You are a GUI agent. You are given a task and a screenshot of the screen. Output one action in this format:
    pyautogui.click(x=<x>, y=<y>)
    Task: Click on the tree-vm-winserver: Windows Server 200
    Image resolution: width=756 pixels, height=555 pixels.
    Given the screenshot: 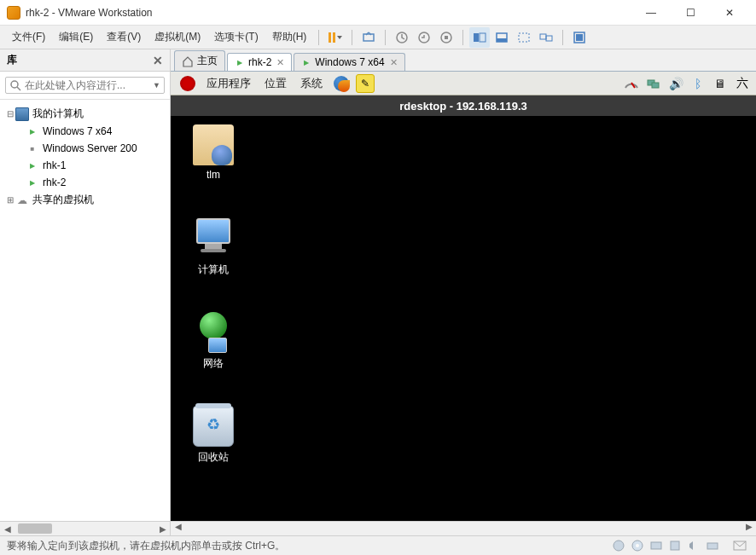 What is the action you would take?
    pyautogui.click(x=85, y=148)
    